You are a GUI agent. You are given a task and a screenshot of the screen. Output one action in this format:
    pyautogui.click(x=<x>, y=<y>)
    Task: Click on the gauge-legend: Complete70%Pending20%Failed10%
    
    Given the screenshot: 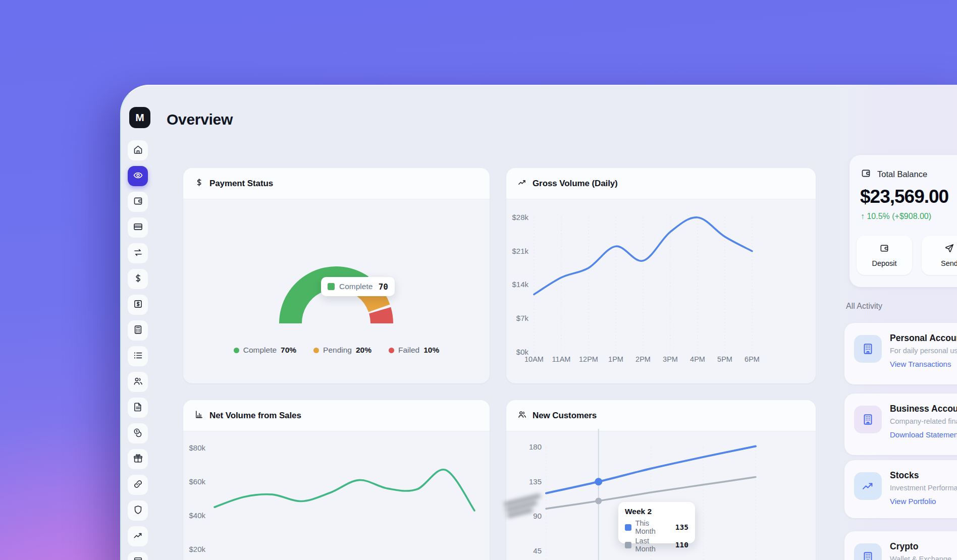 What is the action you would take?
    pyautogui.click(x=336, y=350)
    